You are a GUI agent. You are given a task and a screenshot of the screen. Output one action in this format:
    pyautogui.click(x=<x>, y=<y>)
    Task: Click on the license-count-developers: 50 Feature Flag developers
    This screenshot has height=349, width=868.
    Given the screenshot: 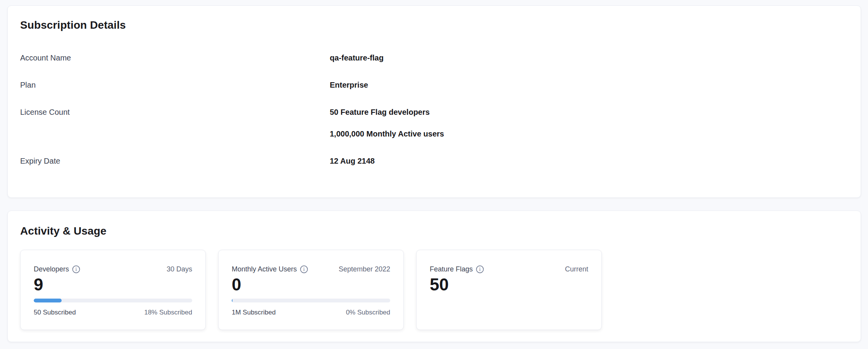 What is the action you would take?
    pyautogui.click(x=387, y=112)
    